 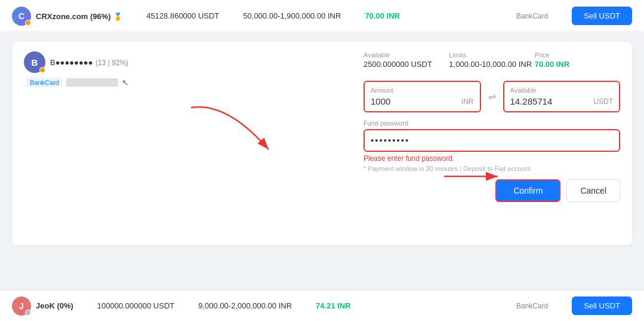 What do you see at coordinates (423, 90) in the screenshot?
I see `amount-label: Amount` at bounding box center [423, 90].